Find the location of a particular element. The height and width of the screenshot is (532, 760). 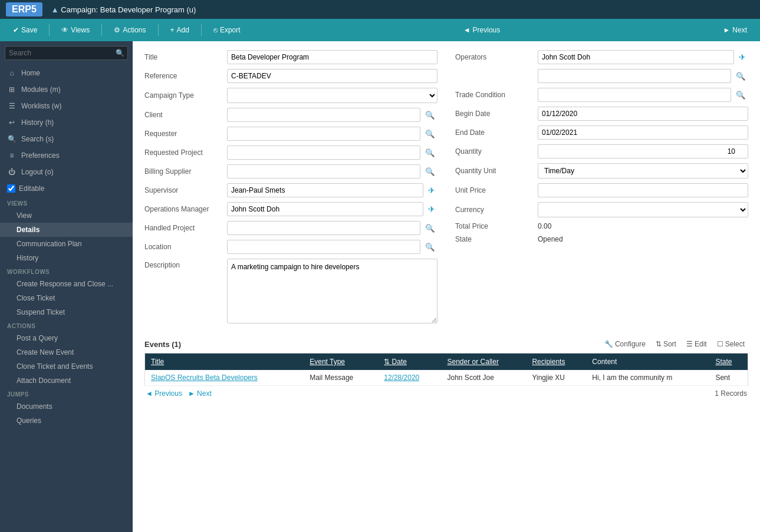

quantity-input is located at coordinates (643, 151).